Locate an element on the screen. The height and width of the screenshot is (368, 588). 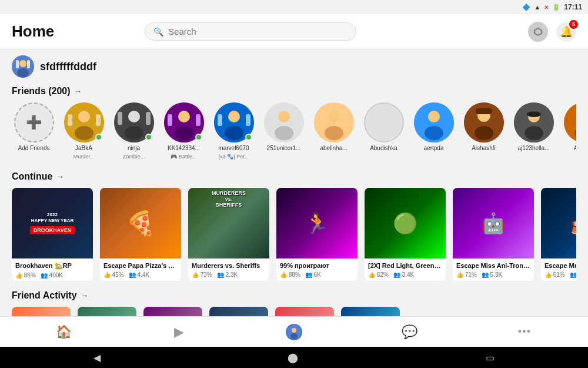
friend-item: KK142334... 🎮 Battle... is located at coordinates (183, 131).